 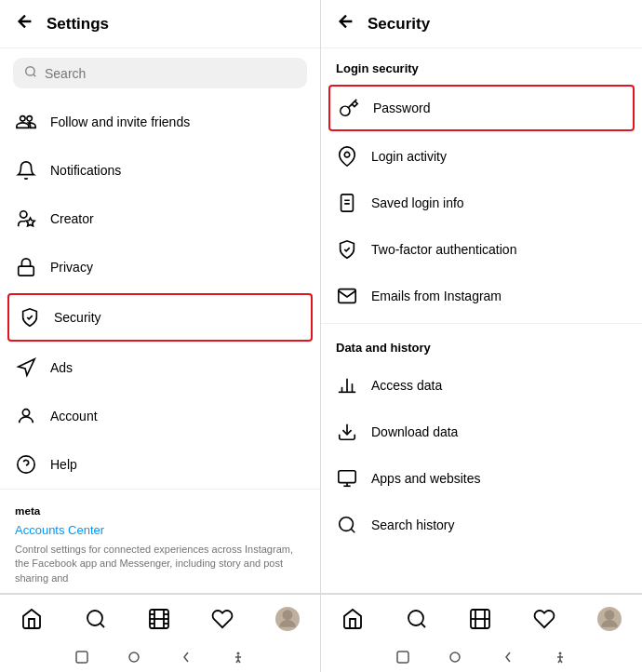 What do you see at coordinates (31, 73) in the screenshot?
I see `search-icon` at bounding box center [31, 73].